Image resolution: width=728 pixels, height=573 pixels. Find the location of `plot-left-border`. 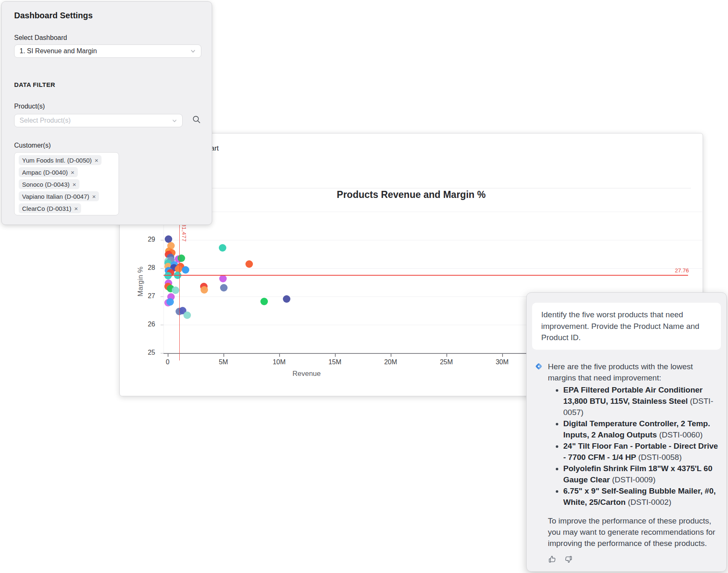

plot-left-border is located at coordinates (164, 282).